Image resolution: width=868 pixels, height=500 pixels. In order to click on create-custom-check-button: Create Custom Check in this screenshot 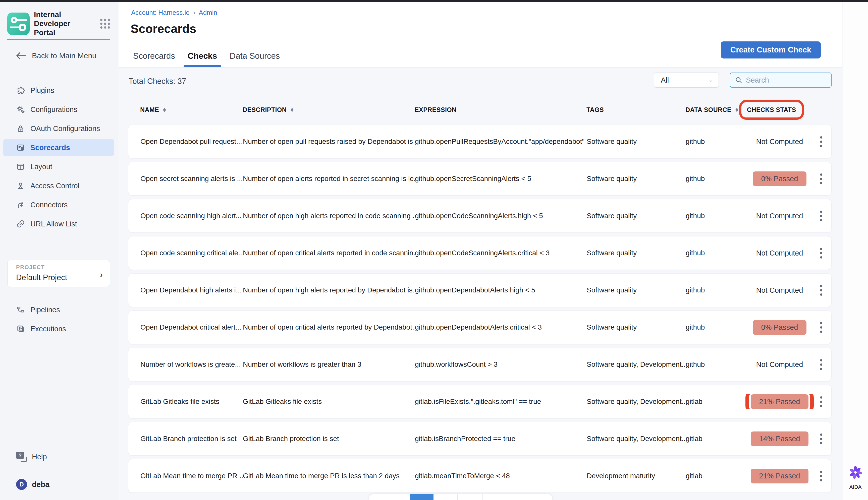, I will do `click(771, 50)`.